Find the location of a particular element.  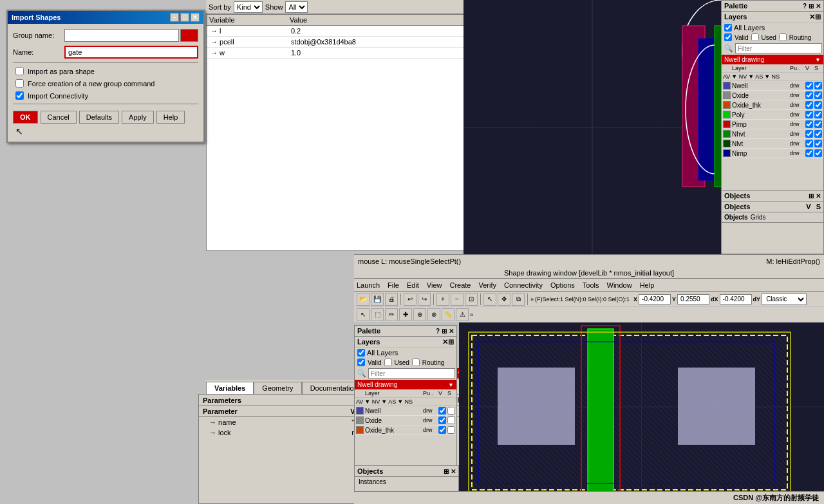

pb-oxide-v is located at coordinates (442, 420).